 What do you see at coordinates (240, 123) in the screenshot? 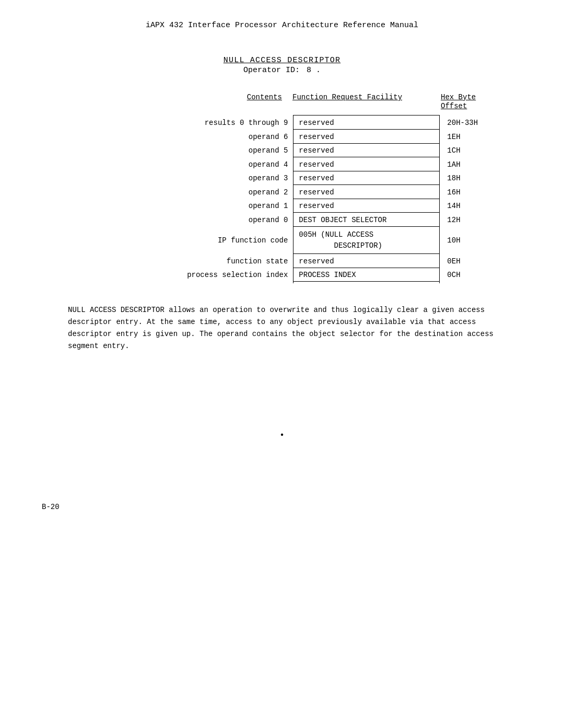
I see `row-label: results 0 through 9` at bounding box center [240, 123].